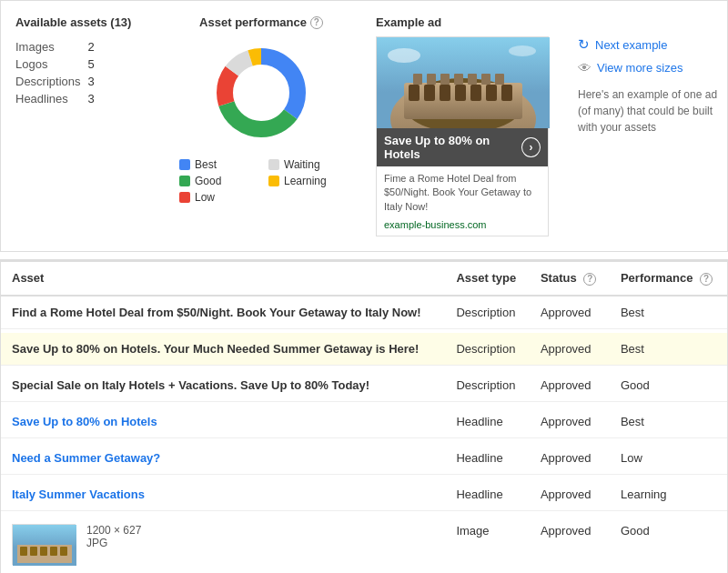 The width and height of the screenshot is (728, 573). Describe the element at coordinates (261, 126) in the screenshot. I see `asset-performance-section: Asset performance ? BestWaitingGoodLearn…` at that location.